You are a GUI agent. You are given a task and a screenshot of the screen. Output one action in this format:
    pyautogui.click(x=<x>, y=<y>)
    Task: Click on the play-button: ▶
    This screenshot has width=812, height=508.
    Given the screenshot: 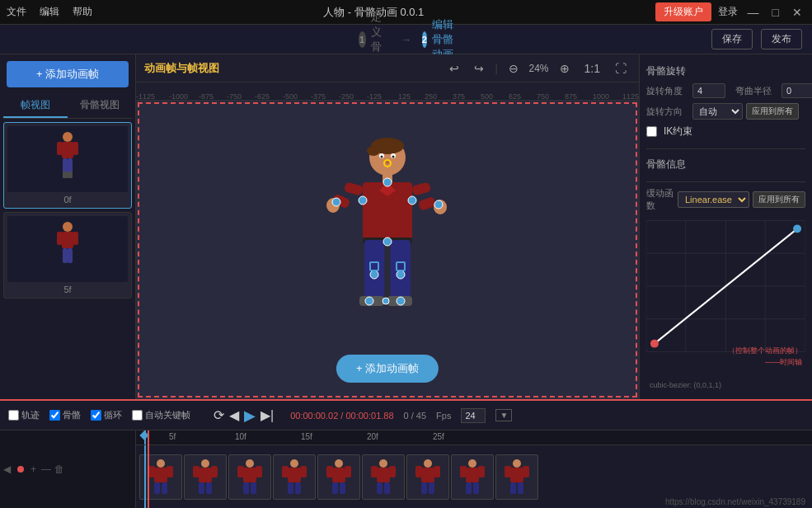 What is the action you would take?
    pyautogui.click(x=250, y=416)
    